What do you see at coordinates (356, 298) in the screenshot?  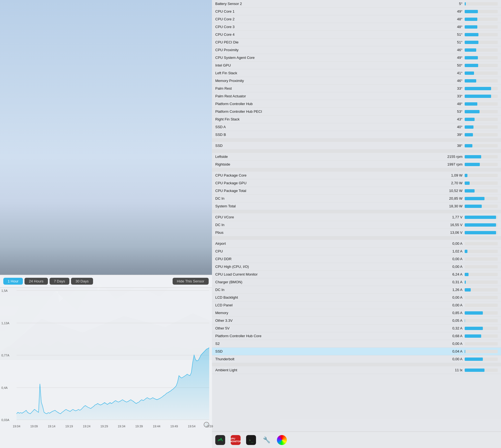 I see `sensor-lcd-backlight: LCD Backlight 0,00 A` at bounding box center [356, 298].